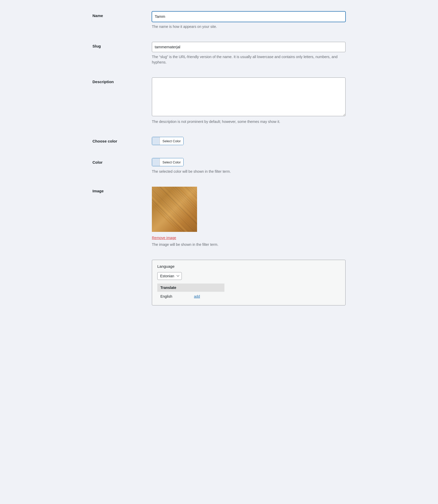 This screenshot has width=438, height=504. Describe the element at coordinates (219, 217) in the screenshot. I see `image-row: Image` at that location.